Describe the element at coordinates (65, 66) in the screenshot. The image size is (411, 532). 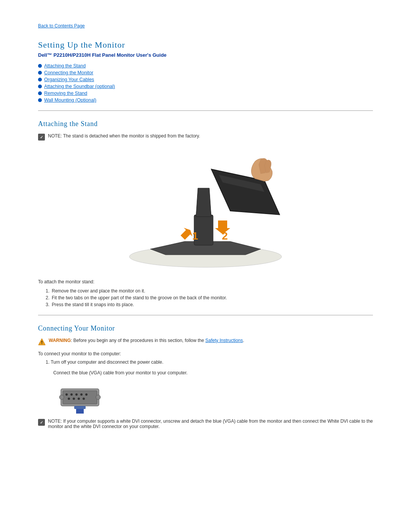
I see `nav-link-attaching-stand: Attaching the Stand` at that location.